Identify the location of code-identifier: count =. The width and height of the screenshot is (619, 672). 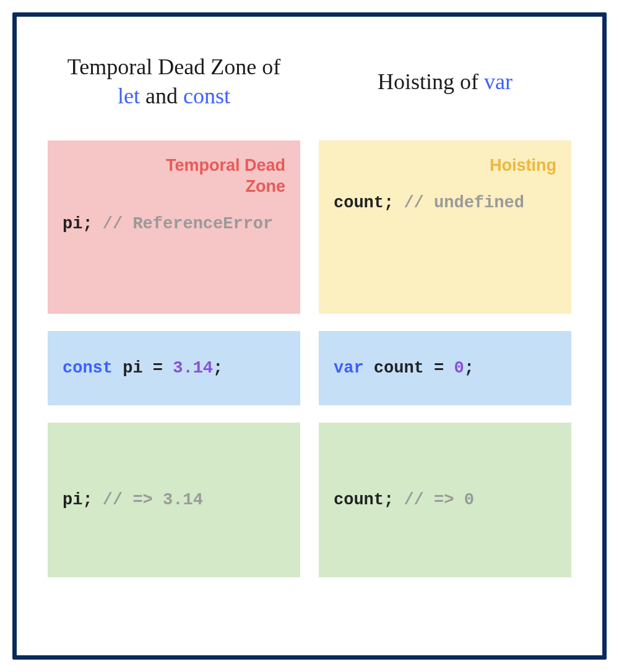
(409, 368).